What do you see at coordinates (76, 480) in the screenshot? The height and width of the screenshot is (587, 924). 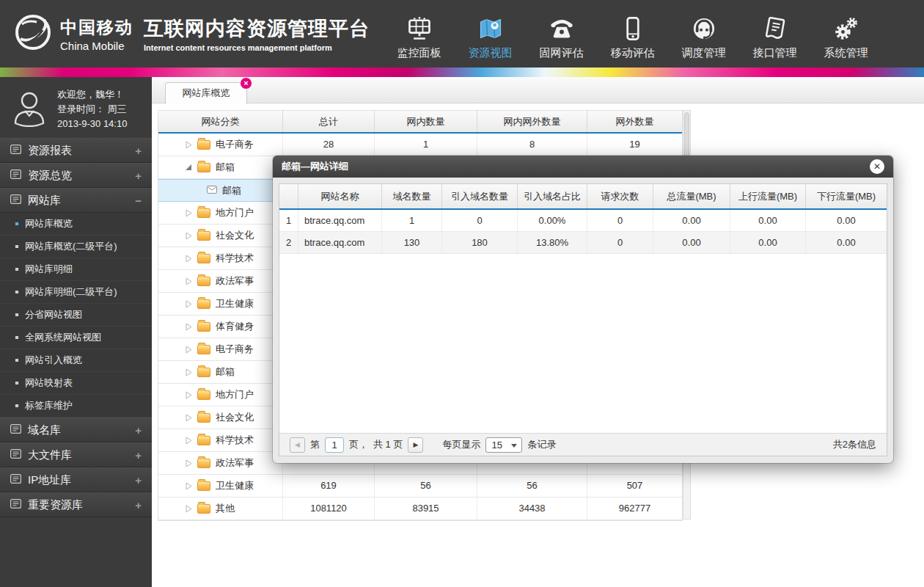 I see `sidebar-group-5: IP地址库+` at bounding box center [76, 480].